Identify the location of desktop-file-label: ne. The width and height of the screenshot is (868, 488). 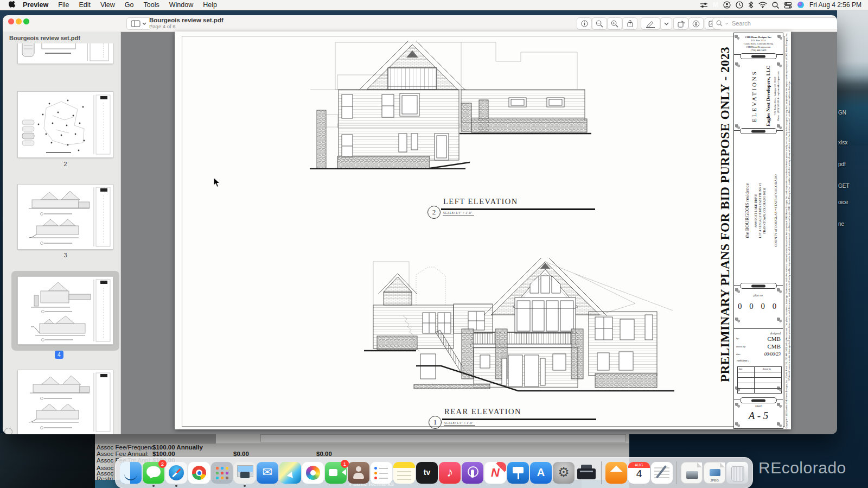
(841, 224).